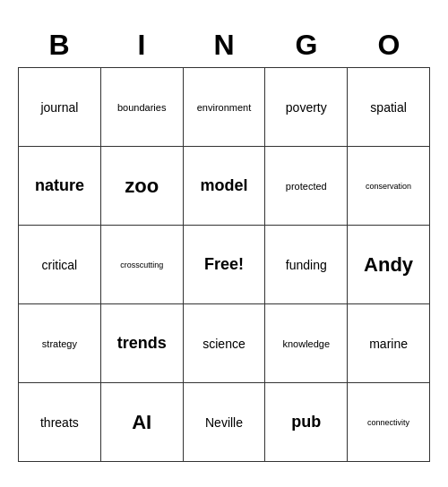 This screenshot has width=448, height=487. Describe the element at coordinates (142, 107) in the screenshot. I see `cell-text-1: boundaries` at that location.